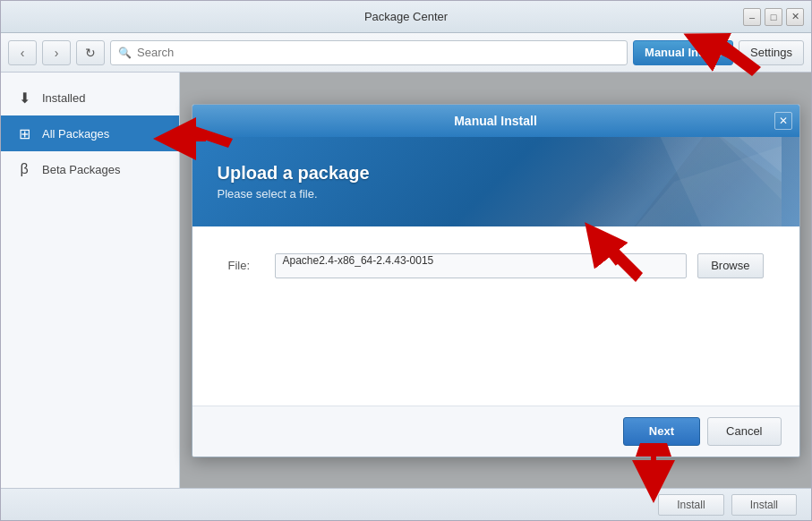 This screenshot has width=812, height=521. Describe the element at coordinates (22, 53) in the screenshot. I see `back-button: ‹` at that location.